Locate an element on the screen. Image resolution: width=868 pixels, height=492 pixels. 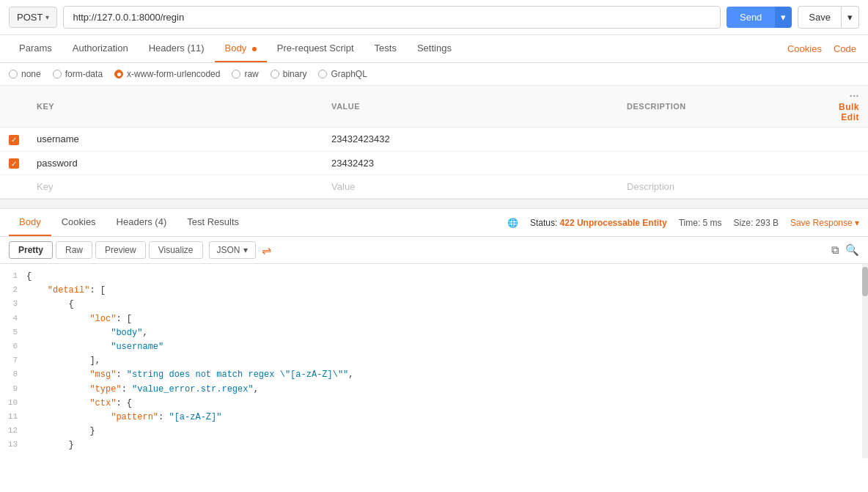
code-link: Code is located at coordinates (845, 48).